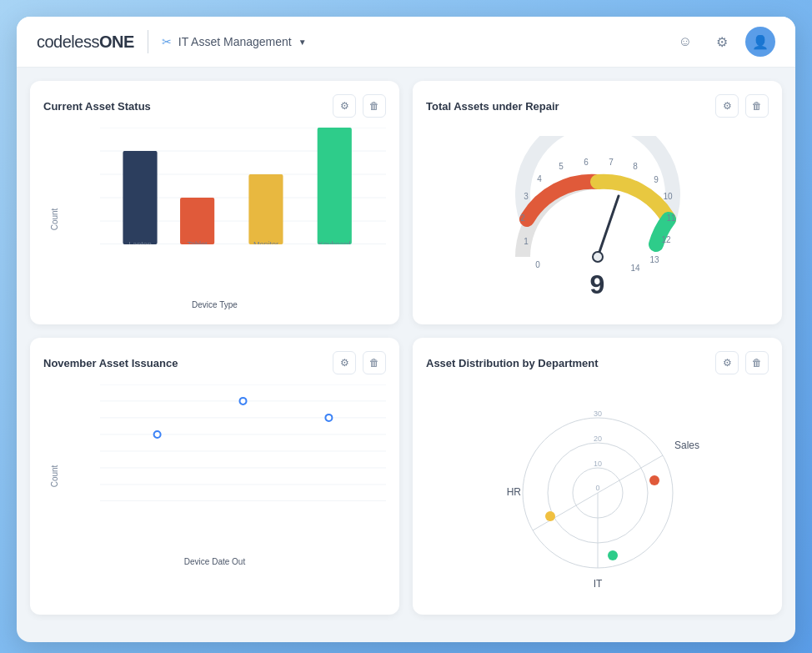  Describe the element at coordinates (526, 197) in the screenshot. I see `svg-text: 3` at that location.